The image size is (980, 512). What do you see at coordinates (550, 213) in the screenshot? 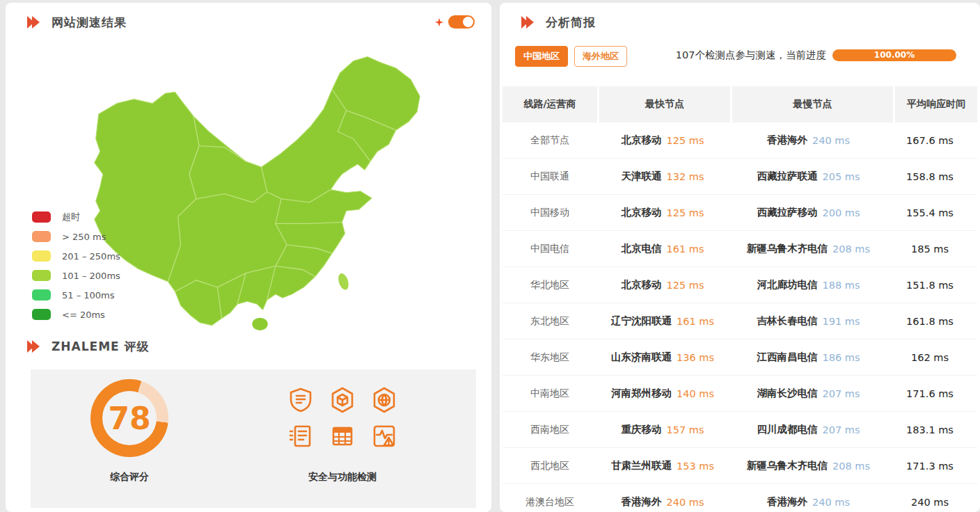
I see `cell-line-name: 中国移动` at bounding box center [550, 213].